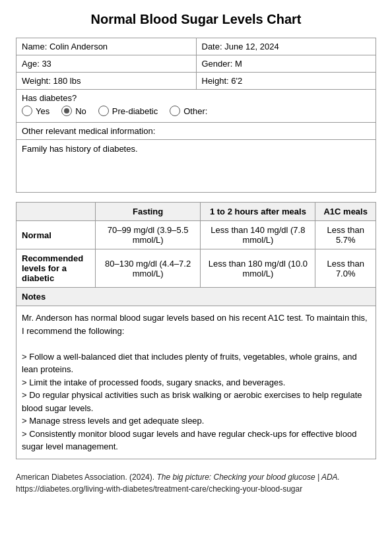  What do you see at coordinates (248, 477) in the screenshot?
I see `footer-citation-italic: The big picture: Checking your blood glu…` at bounding box center [248, 477].